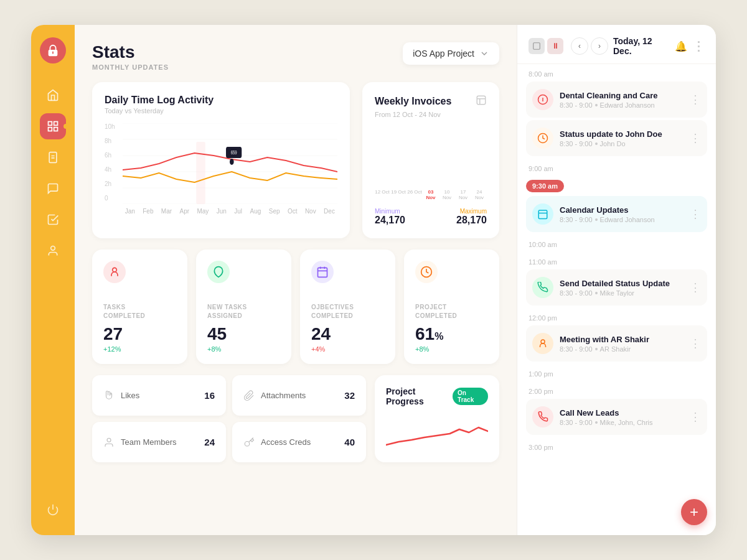 The height and width of the screenshot is (560, 747). I want to click on call-leads-more: ⋮, so click(695, 417).